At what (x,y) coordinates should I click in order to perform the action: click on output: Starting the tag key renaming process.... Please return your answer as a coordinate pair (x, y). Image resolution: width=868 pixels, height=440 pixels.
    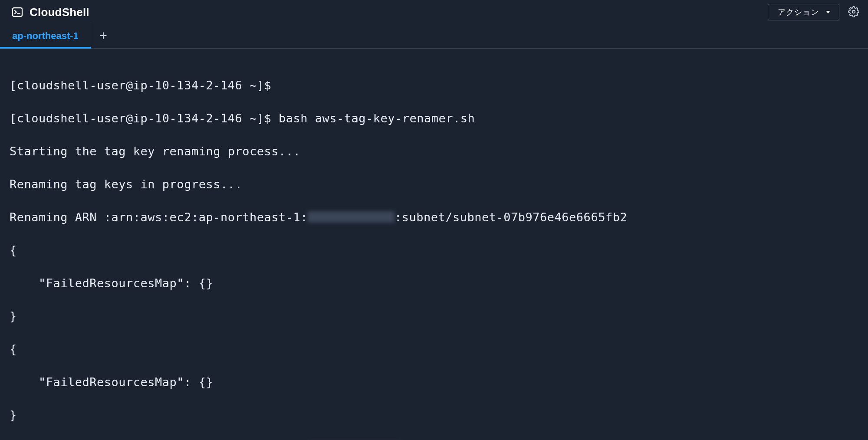
    Looking at the image, I should click on (155, 151).